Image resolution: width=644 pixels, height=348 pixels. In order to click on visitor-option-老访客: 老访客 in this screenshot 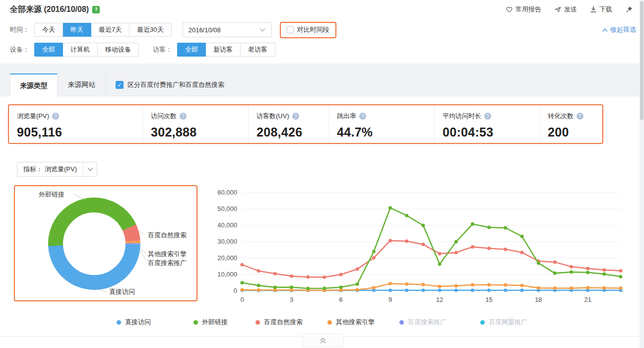, I will do `click(258, 50)`.